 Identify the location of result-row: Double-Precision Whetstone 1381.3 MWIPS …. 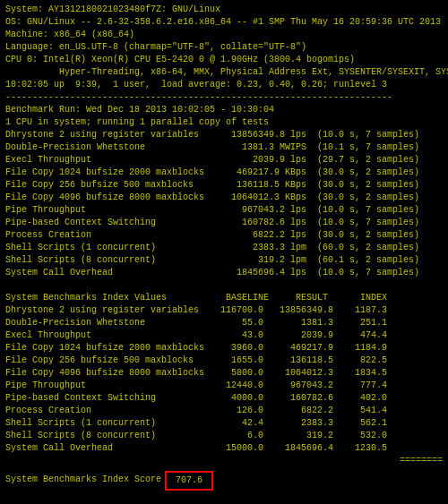
(224, 148).